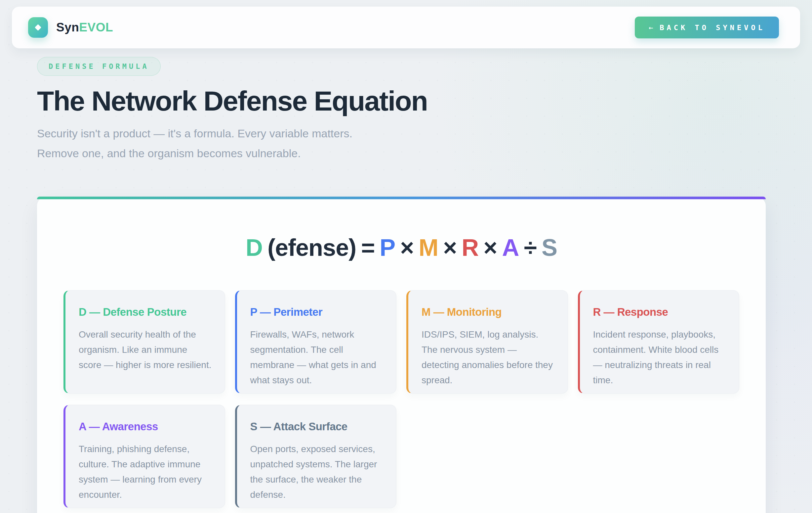 This screenshot has width=812, height=513. I want to click on page-title: The Network Defense Equation, so click(384, 101).